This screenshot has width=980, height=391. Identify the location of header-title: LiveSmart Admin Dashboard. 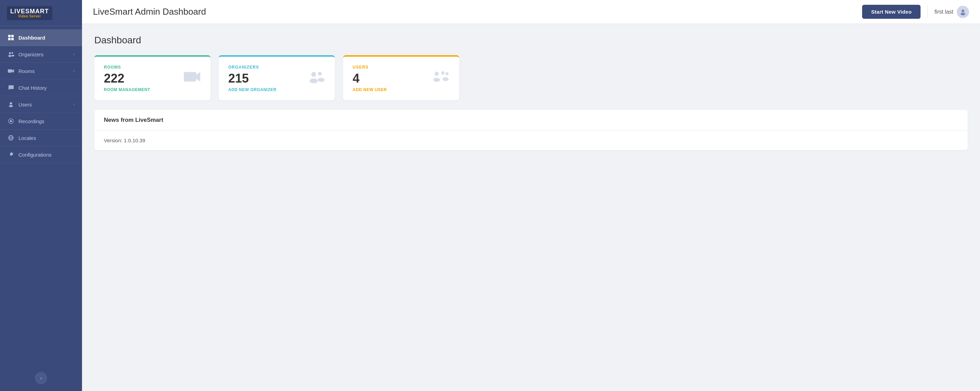
(150, 12).